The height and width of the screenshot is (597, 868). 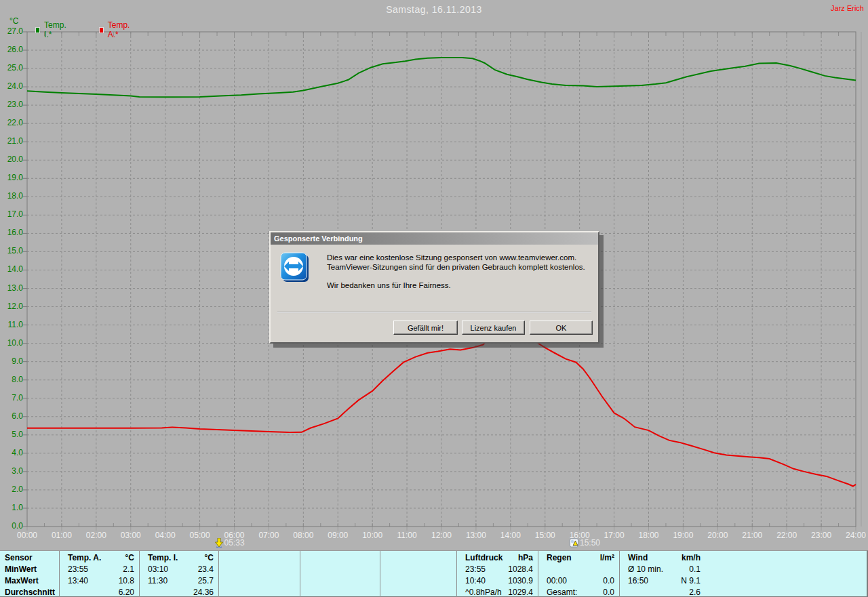 I want to click on x-axis-label: 17:00, so click(x=614, y=535).